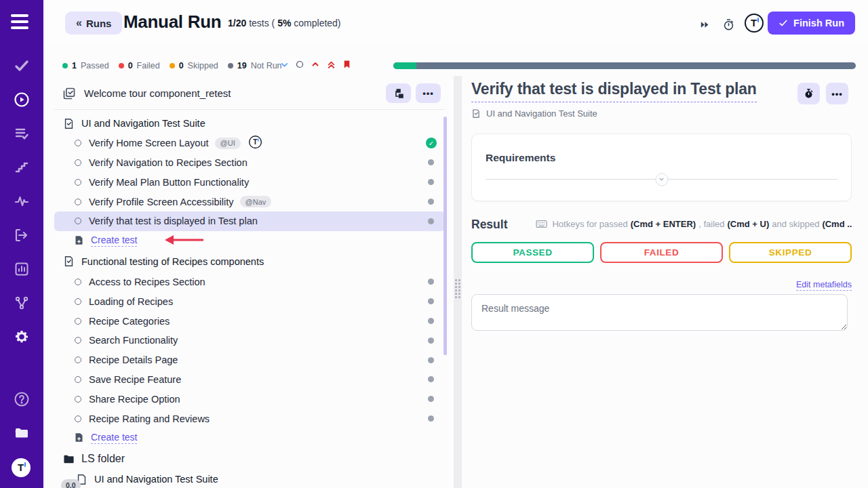 The width and height of the screenshot is (868, 488). Describe the element at coordinates (22, 269) in the screenshot. I see `analytics-icon` at that location.